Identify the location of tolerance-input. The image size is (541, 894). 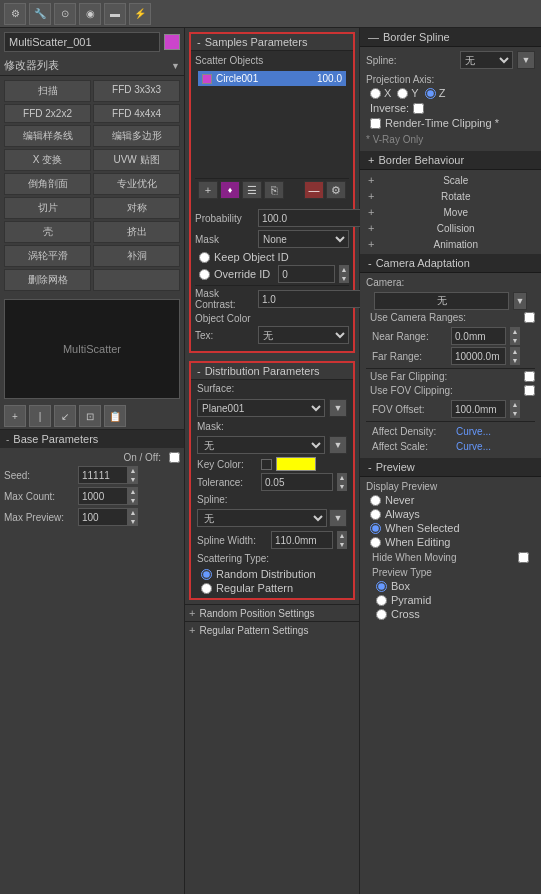
(297, 482).